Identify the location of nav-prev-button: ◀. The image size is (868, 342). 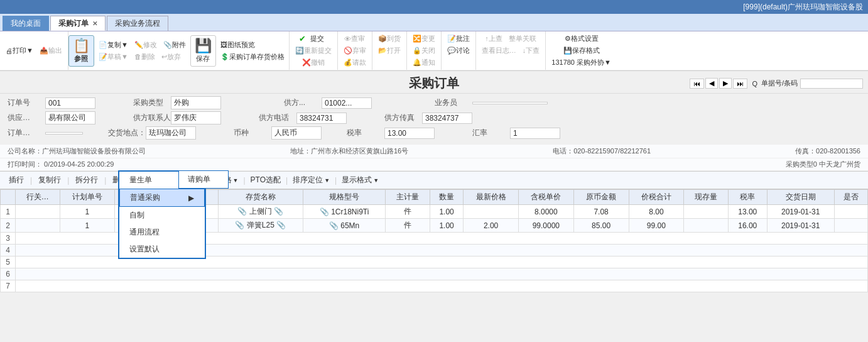
(712, 83).